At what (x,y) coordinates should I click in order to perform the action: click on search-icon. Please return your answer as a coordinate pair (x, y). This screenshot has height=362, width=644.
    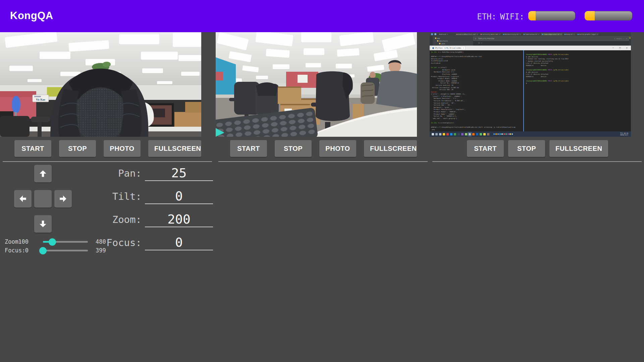
    Looking at the image, I should click on (437, 134).